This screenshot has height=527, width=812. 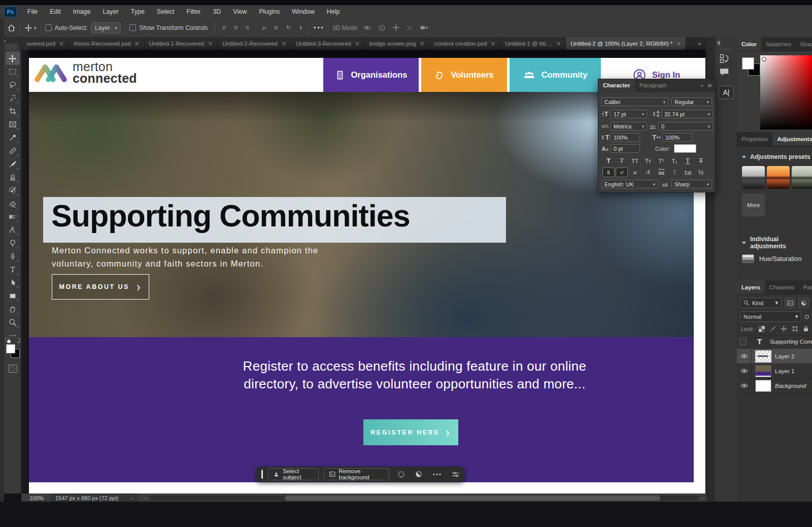 I want to click on hue-saturation-item: Hue/Saturation, so click(x=771, y=259).